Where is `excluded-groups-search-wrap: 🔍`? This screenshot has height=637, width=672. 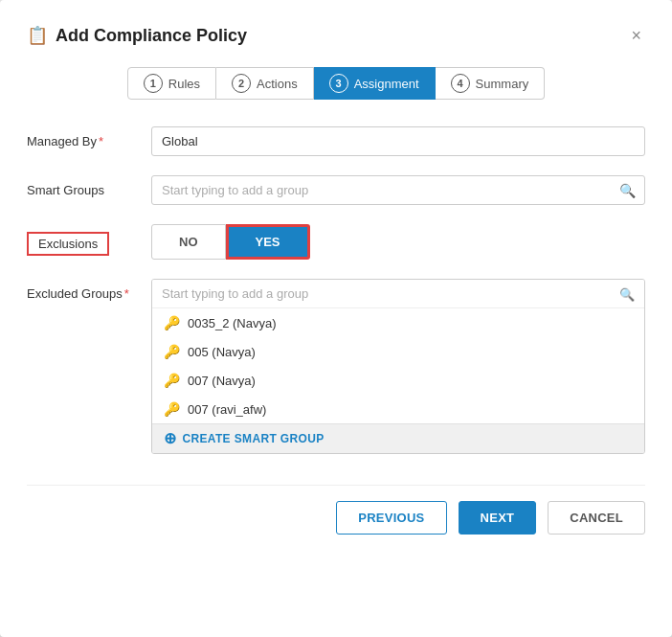
excluded-groups-search-wrap: 🔍 is located at coordinates (398, 294).